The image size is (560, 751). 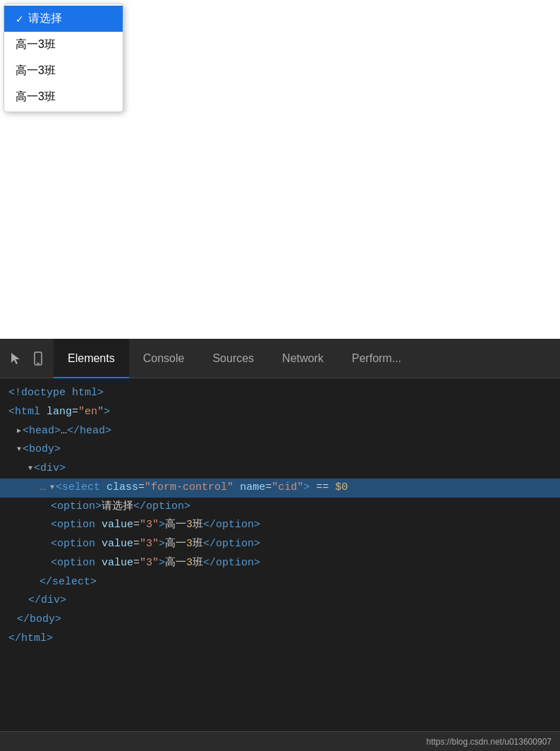 I want to click on code-line-body-close: </body>, so click(x=280, y=620).